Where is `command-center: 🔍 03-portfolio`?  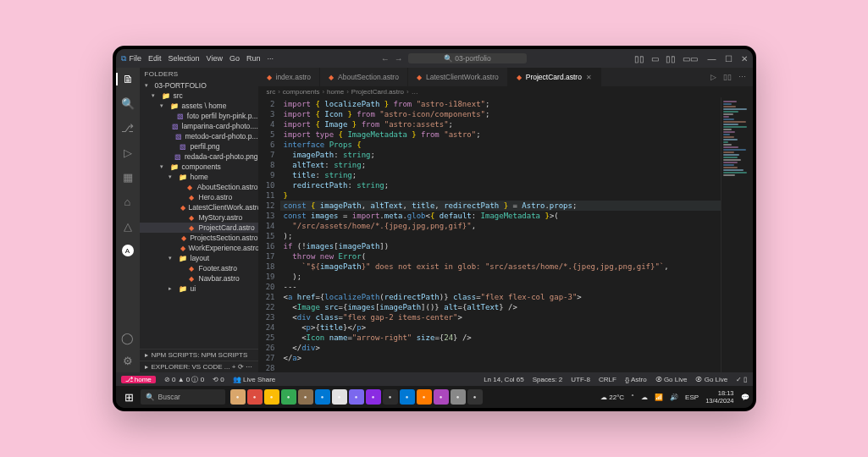
command-center: 🔍 03-portfolio is located at coordinates (467, 58).